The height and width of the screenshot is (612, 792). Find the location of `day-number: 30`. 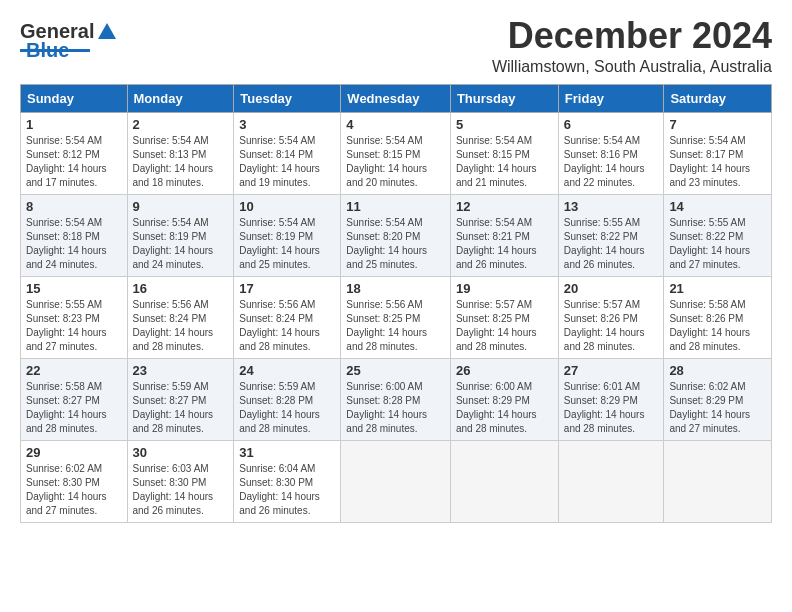

day-number: 30 is located at coordinates (181, 452).